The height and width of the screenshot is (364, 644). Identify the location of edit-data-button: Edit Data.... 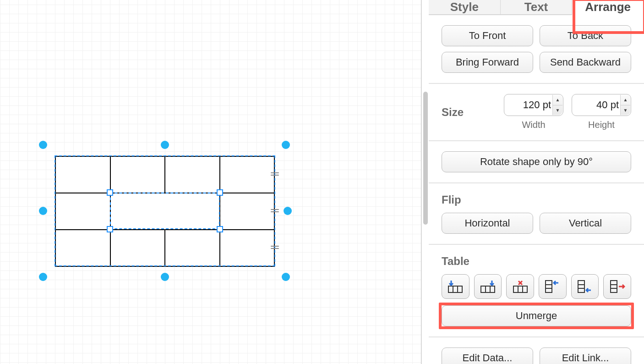
(487, 356).